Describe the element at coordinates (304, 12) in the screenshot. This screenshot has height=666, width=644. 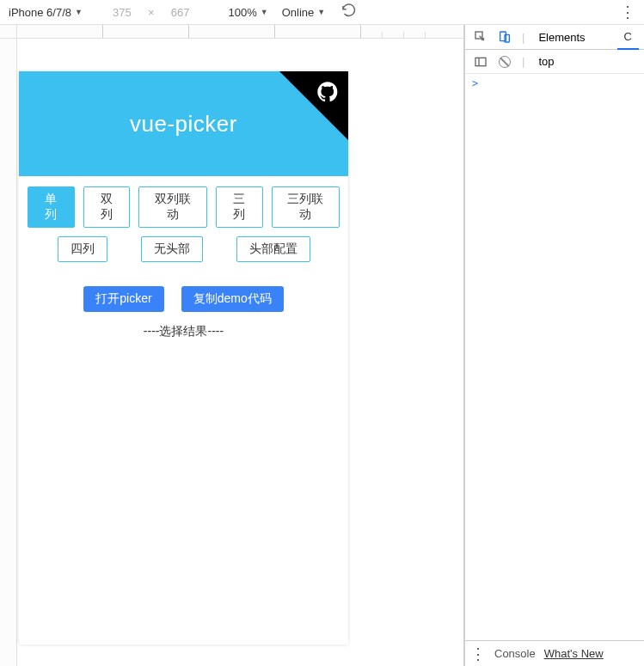
I see `network-selector: Online ▼` at that location.